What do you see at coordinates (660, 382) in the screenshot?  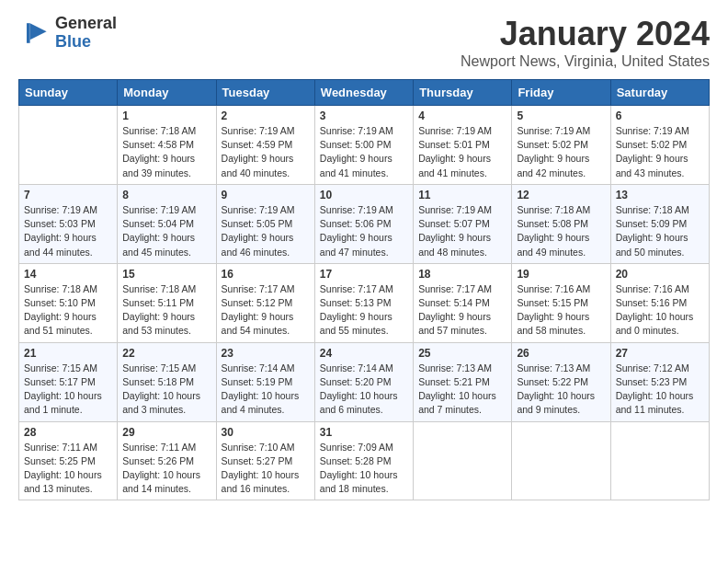 I see `calendar-cell: 27Sunrise: 7:12 AM Sunset: 5:23 PM Dayli…` at bounding box center [660, 382].